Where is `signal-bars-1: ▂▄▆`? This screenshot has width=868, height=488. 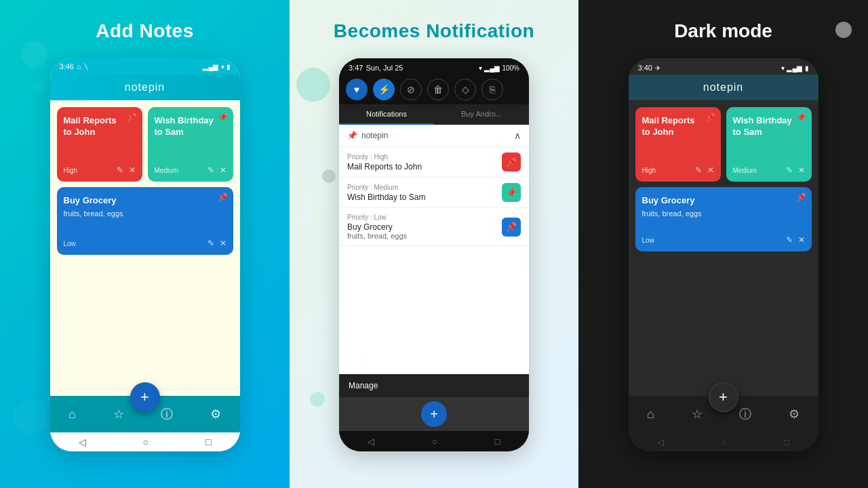
signal-bars-1: ▂▄▆ is located at coordinates (210, 66).